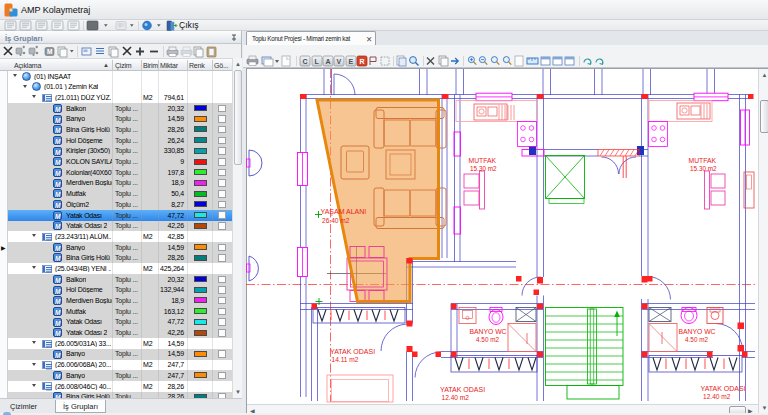  What do you see at coordinates (306, 62) in the screenshot?
I see `svg-text: C` at bounding box center [306, 62].